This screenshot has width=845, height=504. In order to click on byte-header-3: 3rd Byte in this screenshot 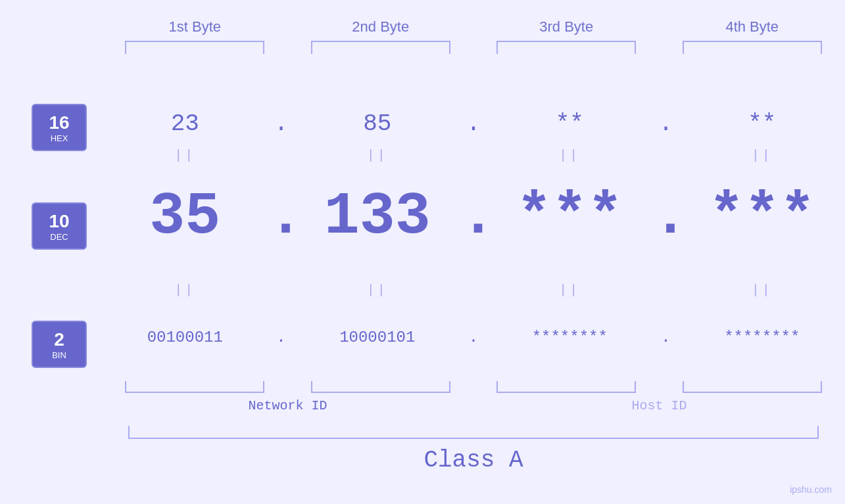, I will do `click(567, 27)`.